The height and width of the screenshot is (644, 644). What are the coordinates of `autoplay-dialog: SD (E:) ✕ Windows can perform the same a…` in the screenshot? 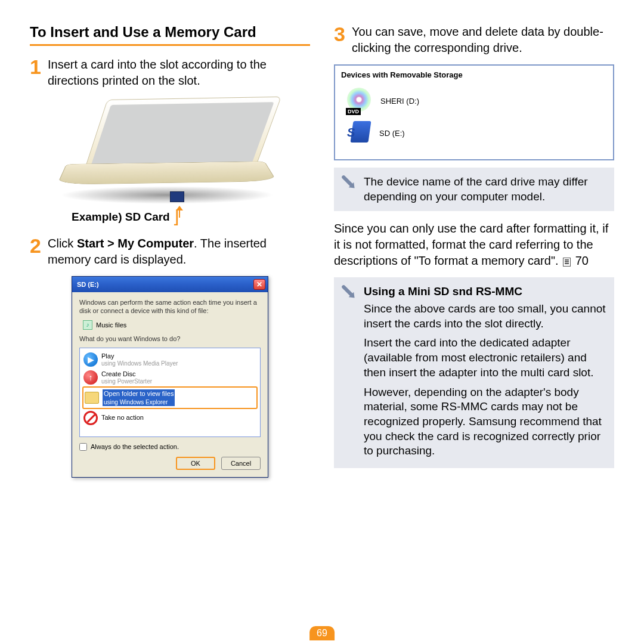 It's located at (170, 377).